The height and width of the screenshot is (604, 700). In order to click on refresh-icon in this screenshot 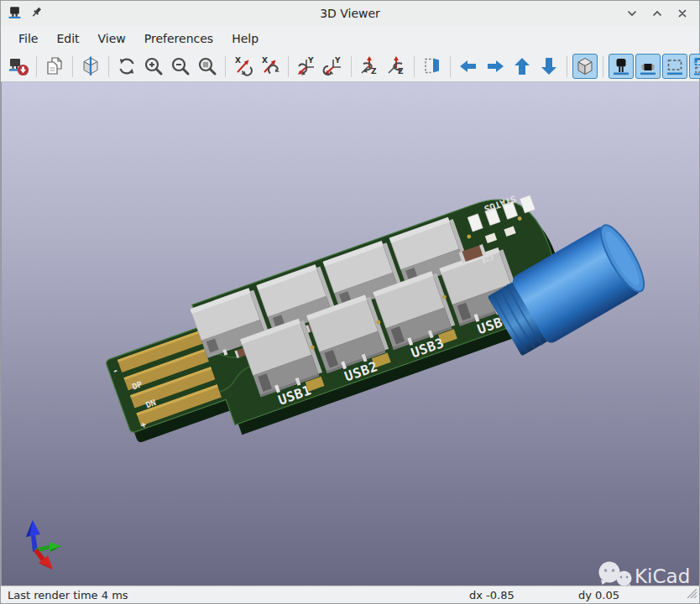, I will do `click(127, 66)`.